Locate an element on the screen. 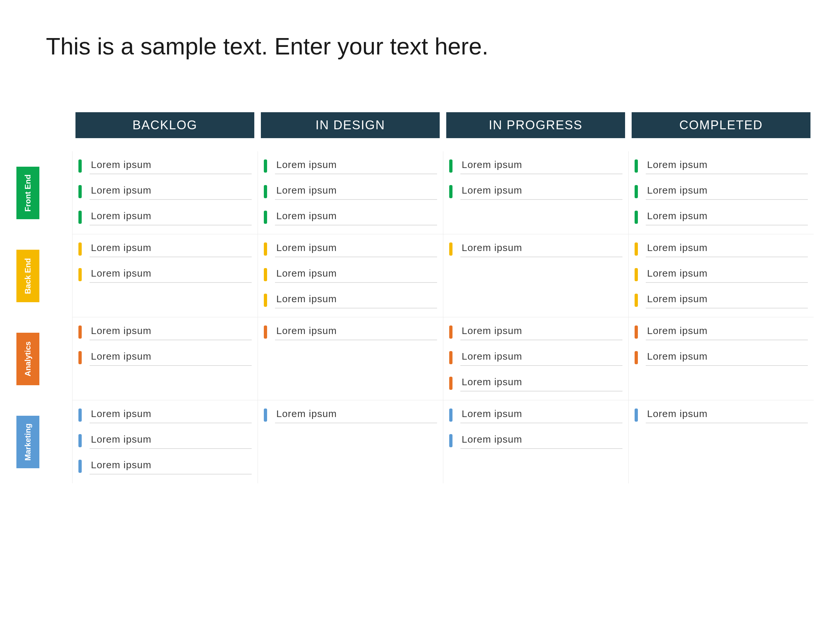  row-label: Analytics is located at coordinates (28, 359).